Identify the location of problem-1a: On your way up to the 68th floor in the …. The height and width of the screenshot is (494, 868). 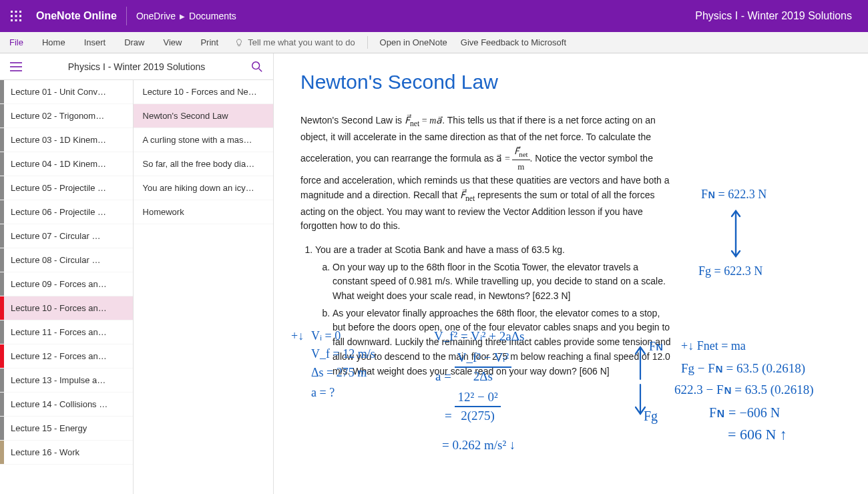
(503, 282).